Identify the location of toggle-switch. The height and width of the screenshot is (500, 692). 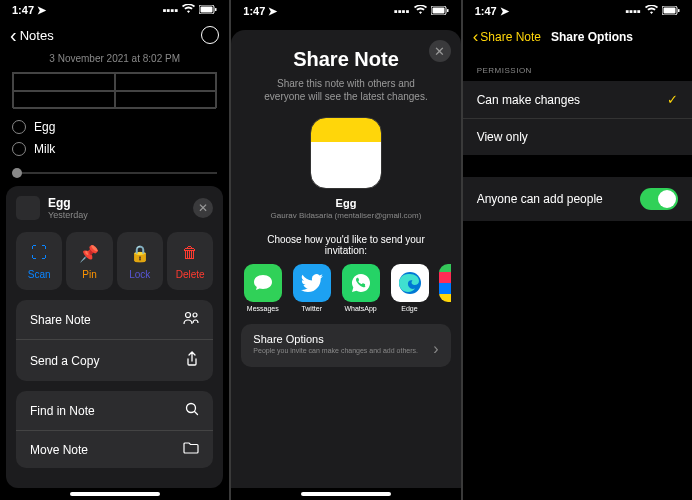
(659, 199).